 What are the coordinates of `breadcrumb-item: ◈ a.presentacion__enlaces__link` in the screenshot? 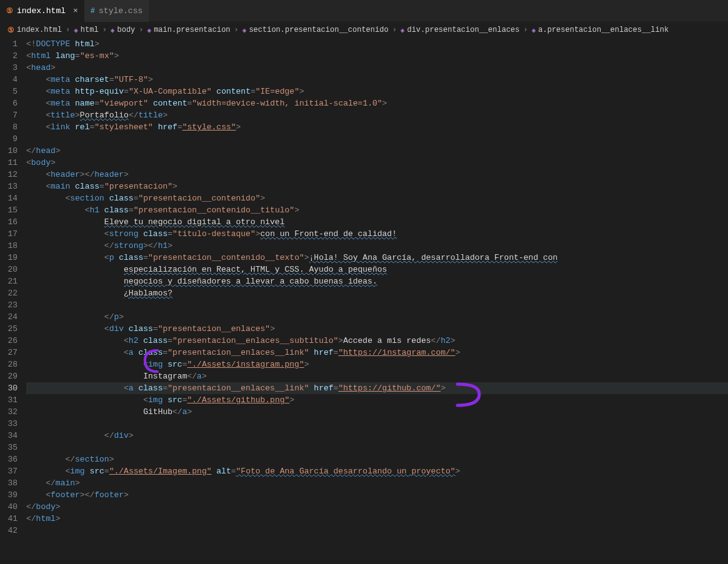 It's located at (600, 30).